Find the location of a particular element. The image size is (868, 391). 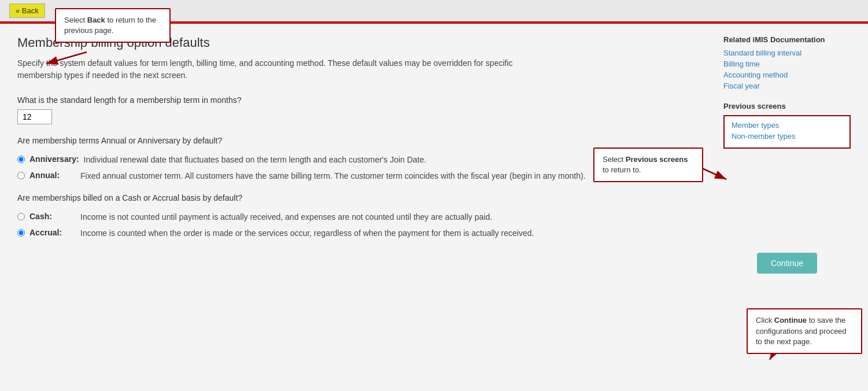

cash-label: Cash: is located at coordinates (53, 216).